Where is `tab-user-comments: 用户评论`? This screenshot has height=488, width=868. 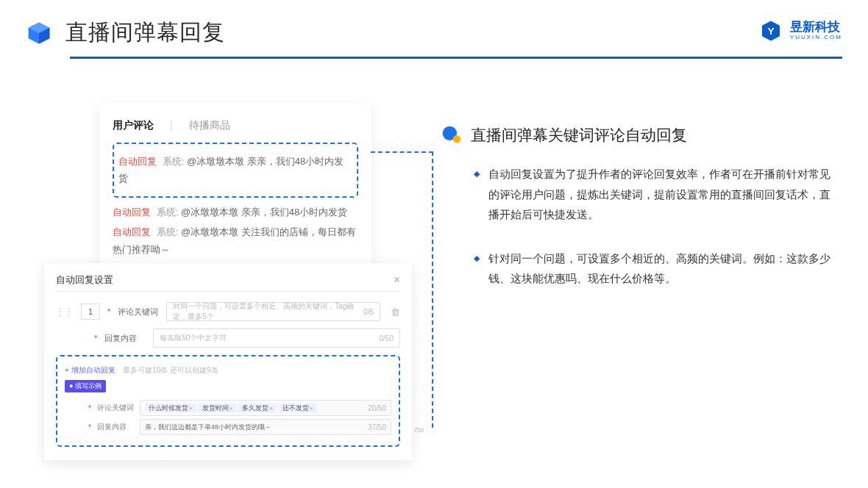 tab-user-comments: 用户评论 is located at coordinates (133, 126).